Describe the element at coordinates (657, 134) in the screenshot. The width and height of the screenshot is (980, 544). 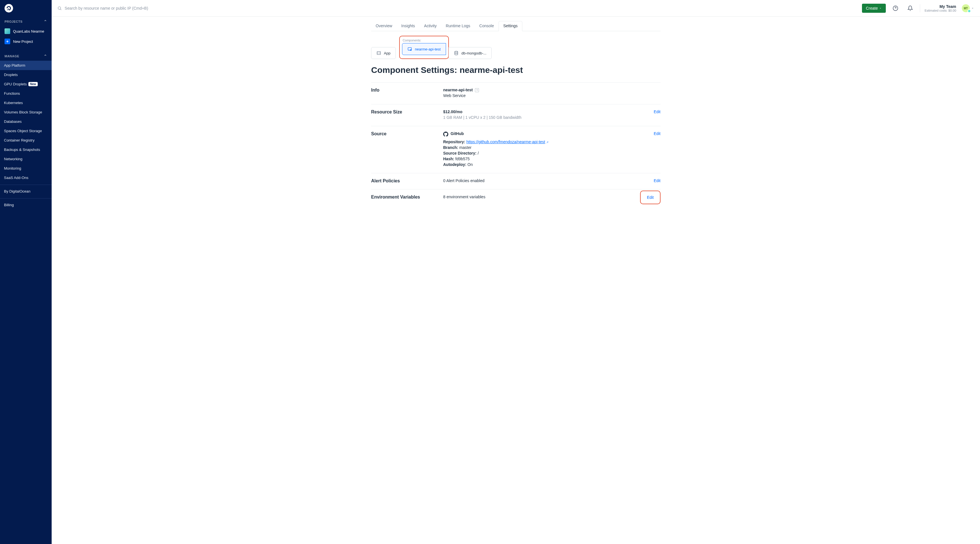
I see `edit-source: Edit` at that location.